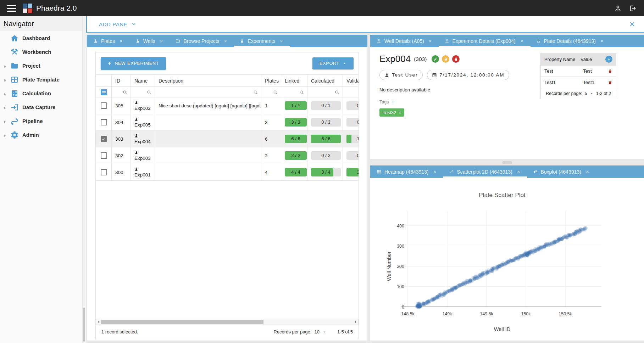 The height and width of the screenshot is (343, 644). What do you see at coordinates (407, 172) in the screenshot?
I see `tab-heatmap-4643913: Heatmap (4643913)×` at bounding box center [407, 172].